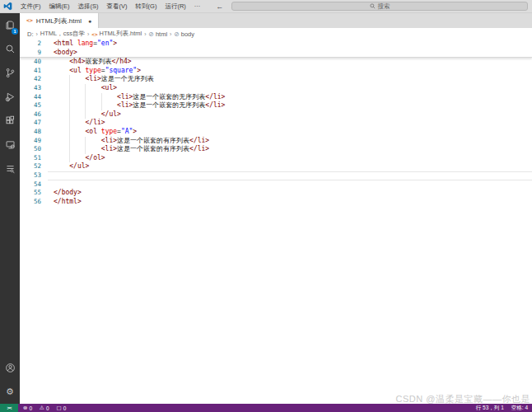  Describe the element at coordinates (276, 193) in the screenshot. I see `code-line-55: 55</body>` at that location.